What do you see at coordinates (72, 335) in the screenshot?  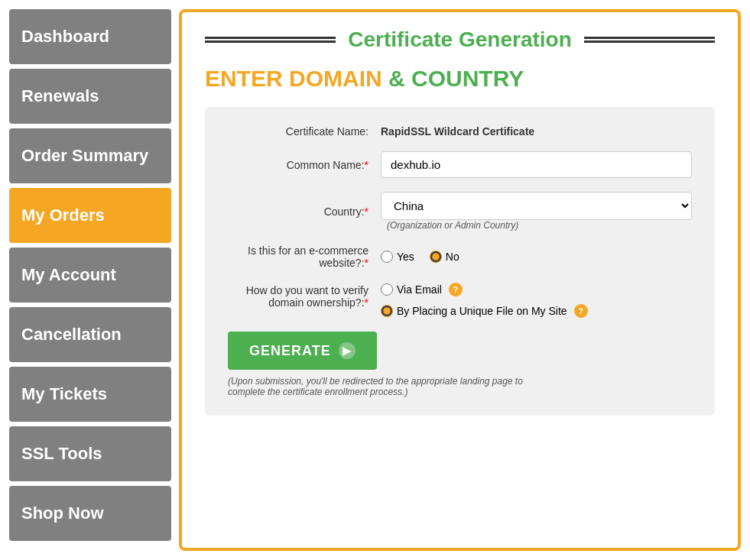 I see `sidebar-item-label: Cancellation` at bounding box center [72, 335].